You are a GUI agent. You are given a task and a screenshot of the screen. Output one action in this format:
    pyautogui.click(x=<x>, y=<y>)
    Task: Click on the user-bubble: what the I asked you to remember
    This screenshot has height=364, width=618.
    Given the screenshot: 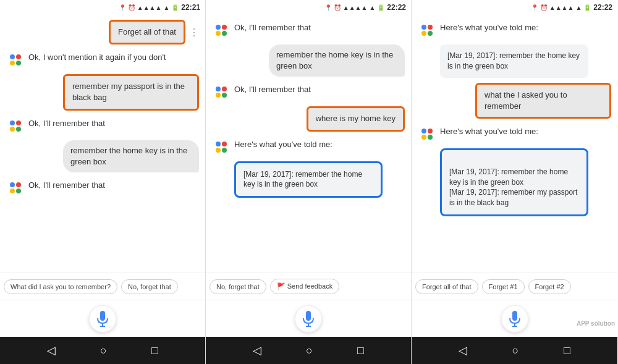 What is the action you would take?
    pyautogui.click(x=543, y=101)
    